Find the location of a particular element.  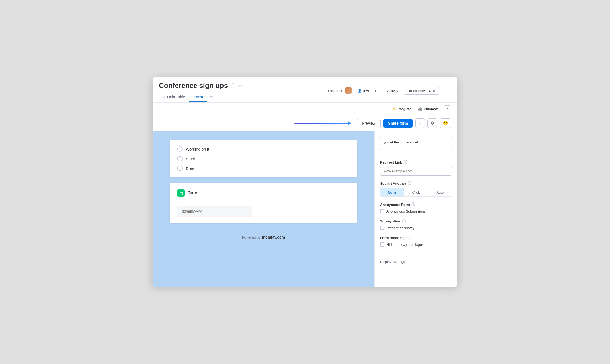

date-card-header: ▦ Date is located at coordinates (263, 195).